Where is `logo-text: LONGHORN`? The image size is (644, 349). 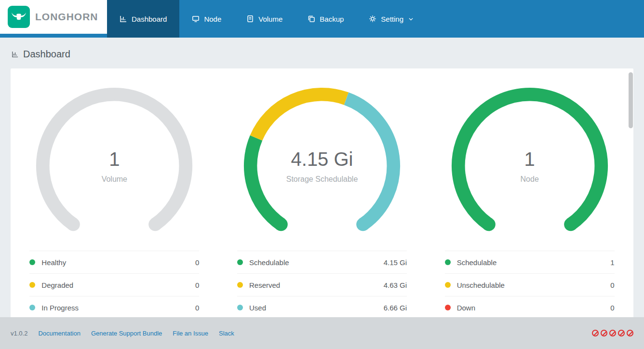
logo-text: LONGHORN is located at coordinates (67, 17).